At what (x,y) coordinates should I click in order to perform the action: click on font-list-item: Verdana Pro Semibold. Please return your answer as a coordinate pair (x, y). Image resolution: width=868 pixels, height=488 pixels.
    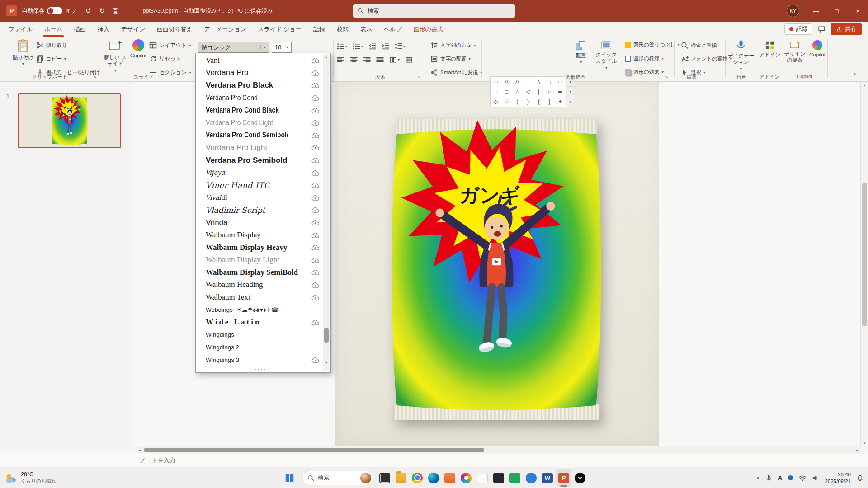
    Looking at the image, I should click on (260, 160).